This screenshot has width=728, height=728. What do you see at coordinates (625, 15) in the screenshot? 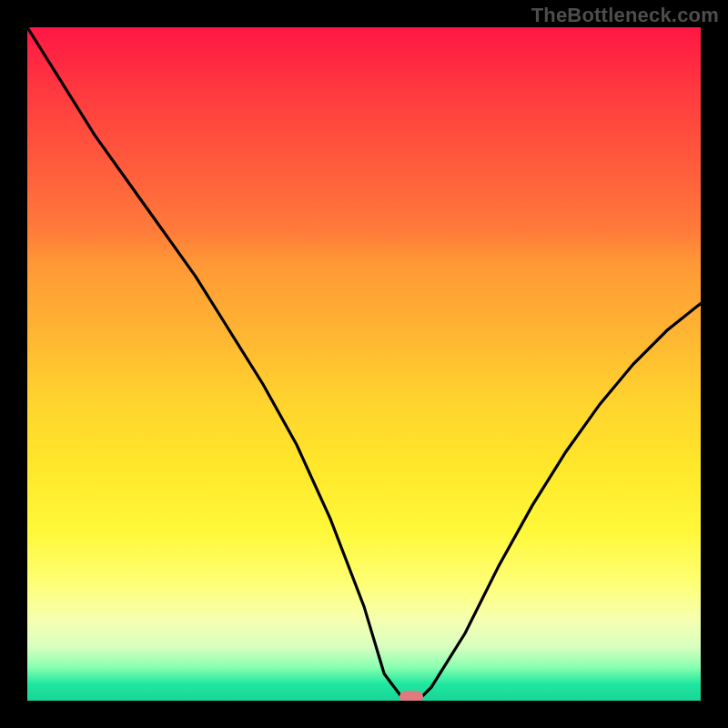
I see `watermark-text: TheBottleneck.com` at bounding box center [625, 15].